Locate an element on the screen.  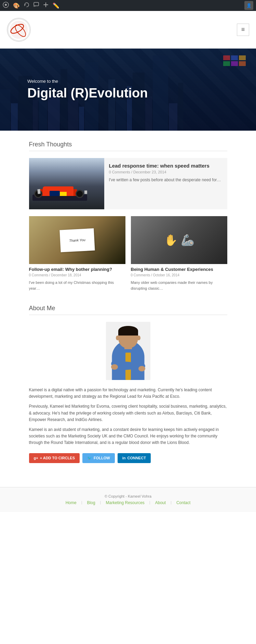
post-card-0: Thank You Follow-up email: Why bother pl… is located at coordinates (77, 254).